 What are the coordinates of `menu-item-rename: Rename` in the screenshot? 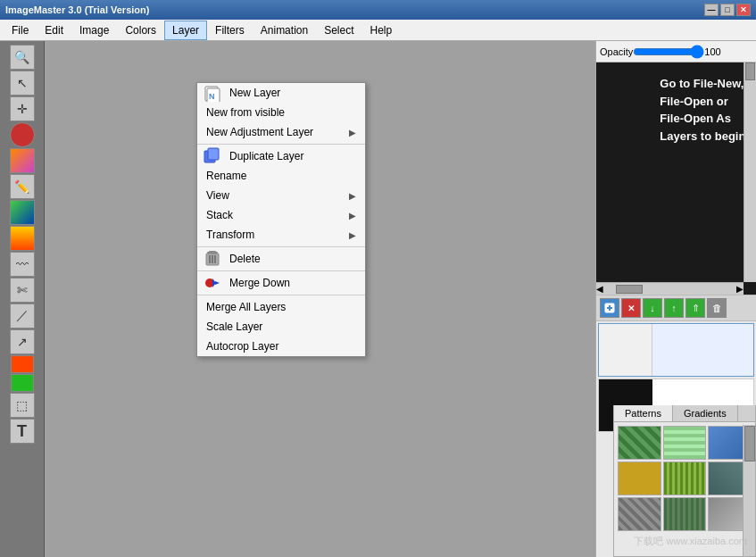 It's located at (281, 176).